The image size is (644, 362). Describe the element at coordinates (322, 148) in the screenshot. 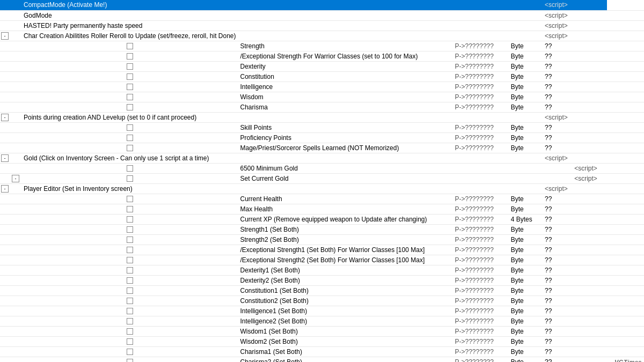

I see `table-row: Mage/Priest/Sorceror Spells Learned (NOT…` at that location.